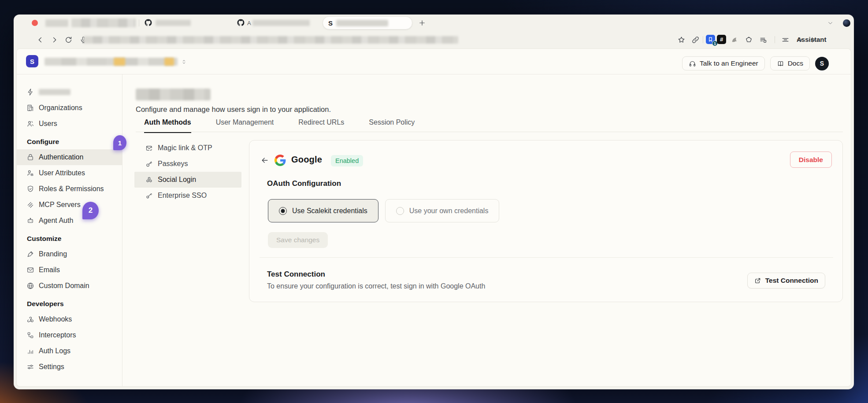 The image size is (868, 403). What do you see at coordinates (188, 196) in the screenshot?
I see `subnav-item-enterprise-sso: Enterprise SSO` at bounding box center [188, 196].